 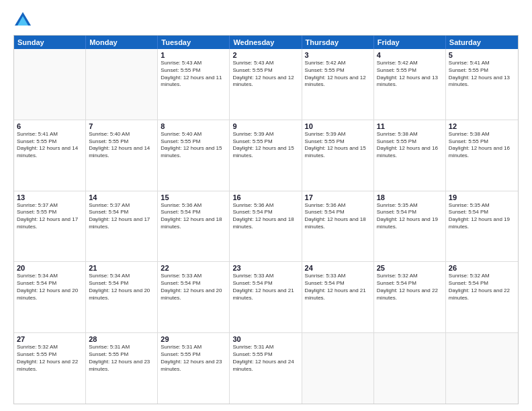 I want to click on calendar-cell: 1Sunrise: 5:43 AM Sunset: 5:55 PM Daylig…, so click(x=193, y=85).